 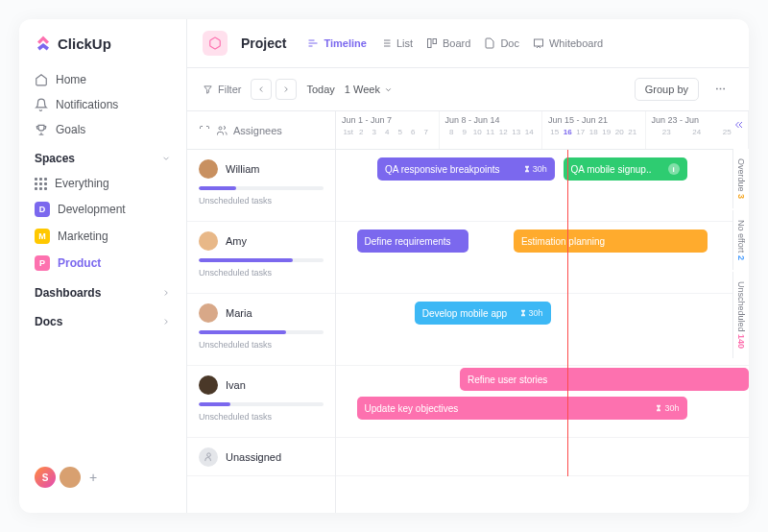 I want to click on task-bar: Develop mobile app30h, so click(x=483, y=313).